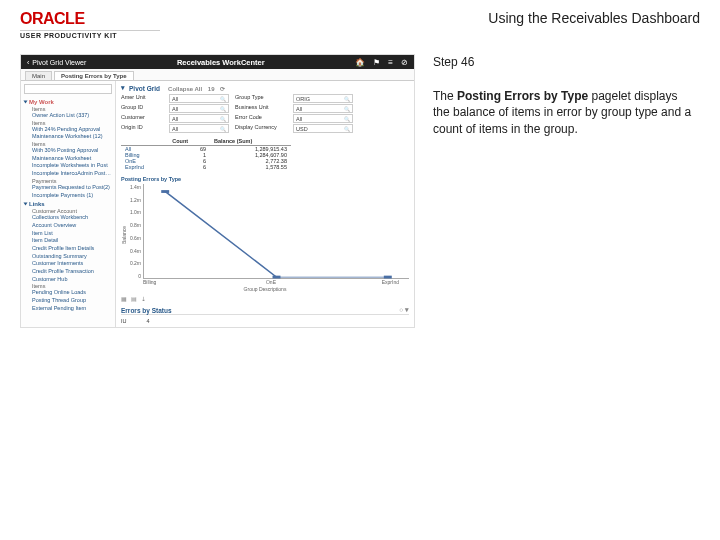  Describe the element at coordinates (68, 102) in the screenshot. I see `sidebar-my-work: My Work` at that location.